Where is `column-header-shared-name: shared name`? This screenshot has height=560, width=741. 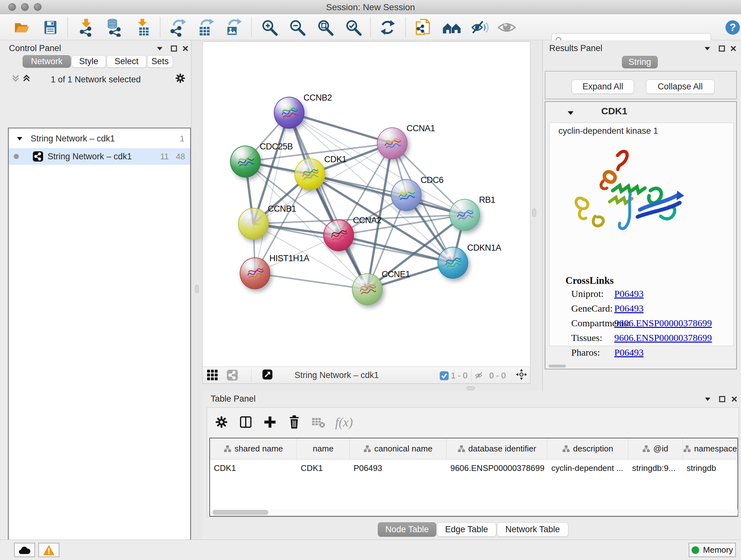 column-header-shared-name: shared name is located at coordinates (253, 449).